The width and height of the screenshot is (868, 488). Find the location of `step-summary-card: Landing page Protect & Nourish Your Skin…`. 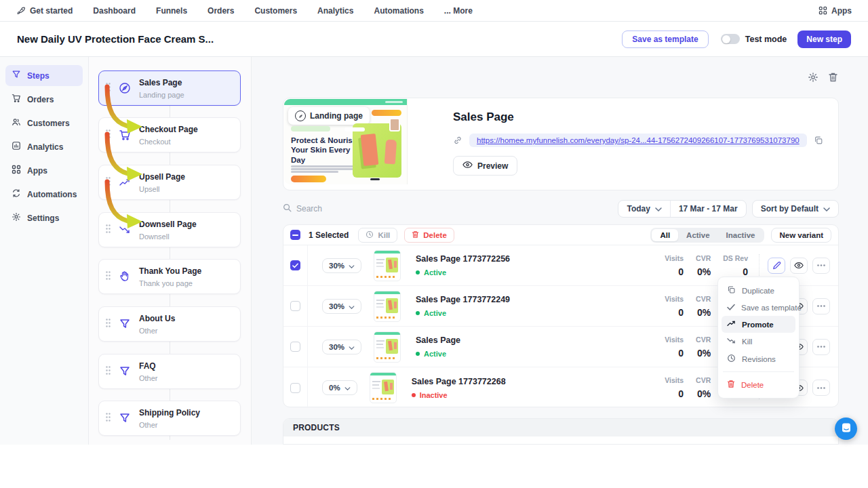

step-summary-card: Landing page Protect & Nourish Your Skin… is located at coordinates (561, 144).